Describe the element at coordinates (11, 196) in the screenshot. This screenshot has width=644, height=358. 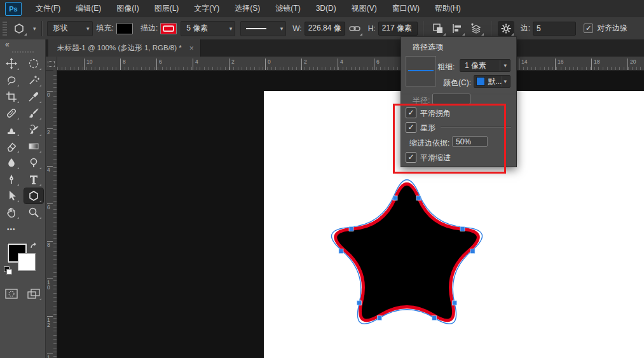
I see `path-selection-tool` at that location.